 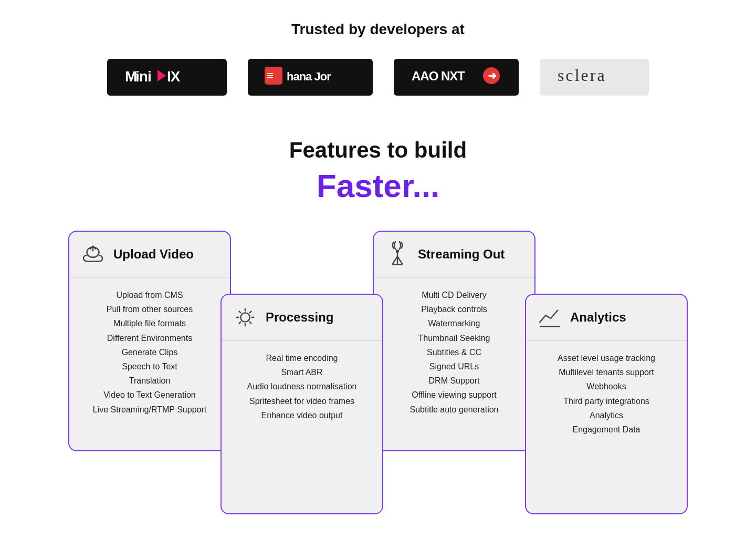 I want to click on tower-icon, so click(x=397, y=254).